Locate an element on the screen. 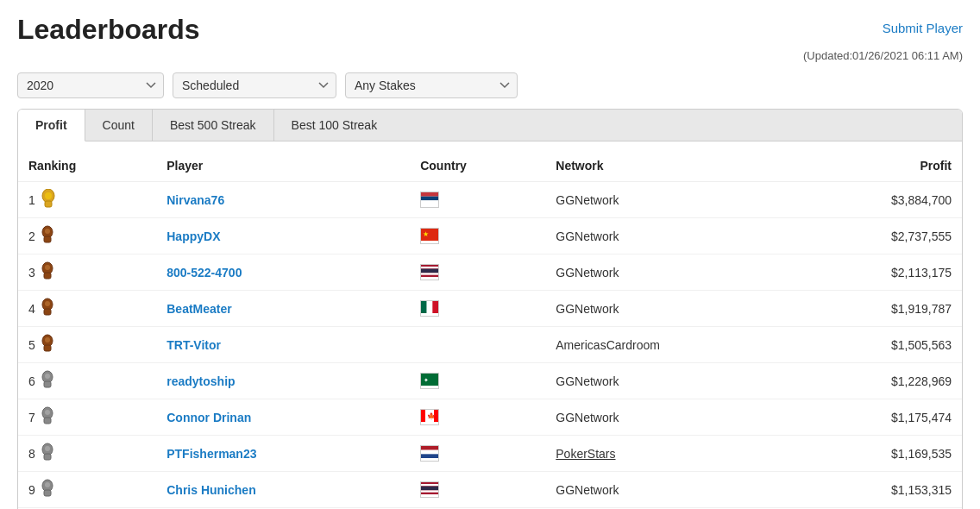  updated-info: (Updated:01/26/2021 06:11 AM) is located at coordinates (490, 57).